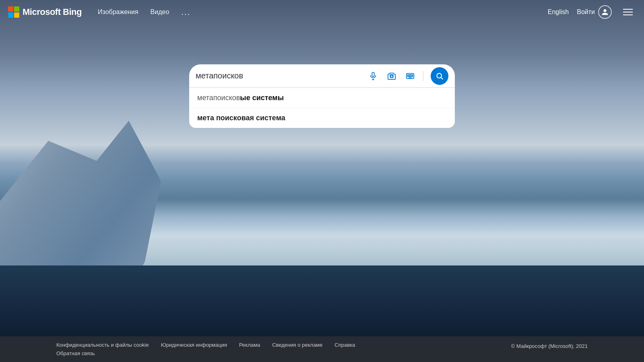 The width and height of the screenshot is (644, 362). I want to click on footer: Конфиденциальность и файлы cookie Юридич…, so click(322, 349).